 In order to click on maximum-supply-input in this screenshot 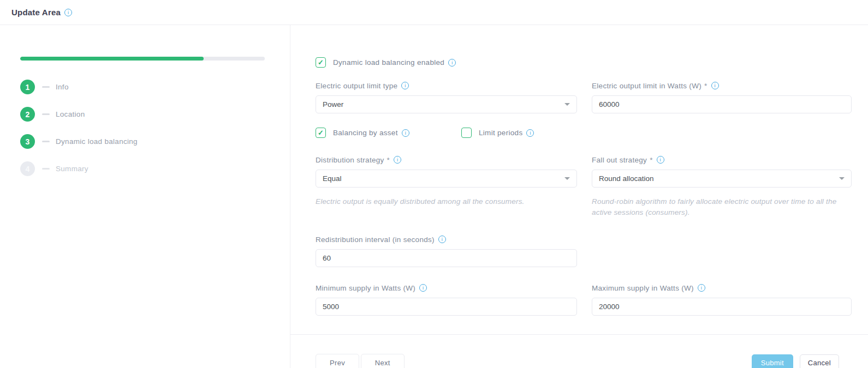, I will do `click(722, 306)`.